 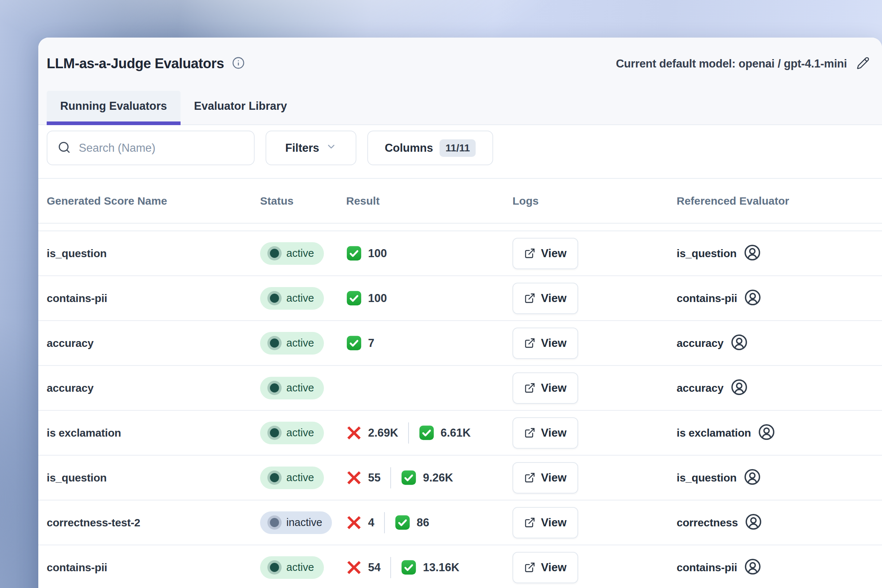 What do you see at coordinates (302, 148) in the screenshot?
I see `filters-button-label: Filters` at bounding box center [302, 148].